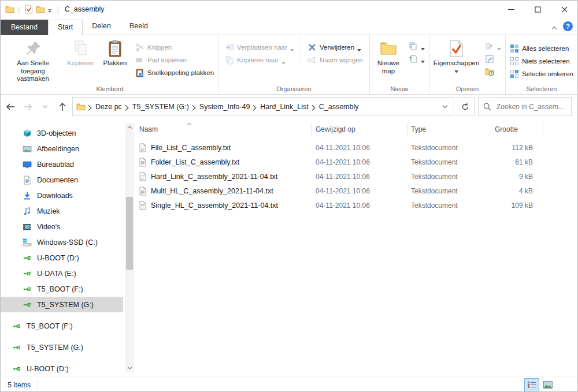  Describe the element at coordinates (80, 53) in the screenshot. I see `copy-button: Kopiëren` at that location.